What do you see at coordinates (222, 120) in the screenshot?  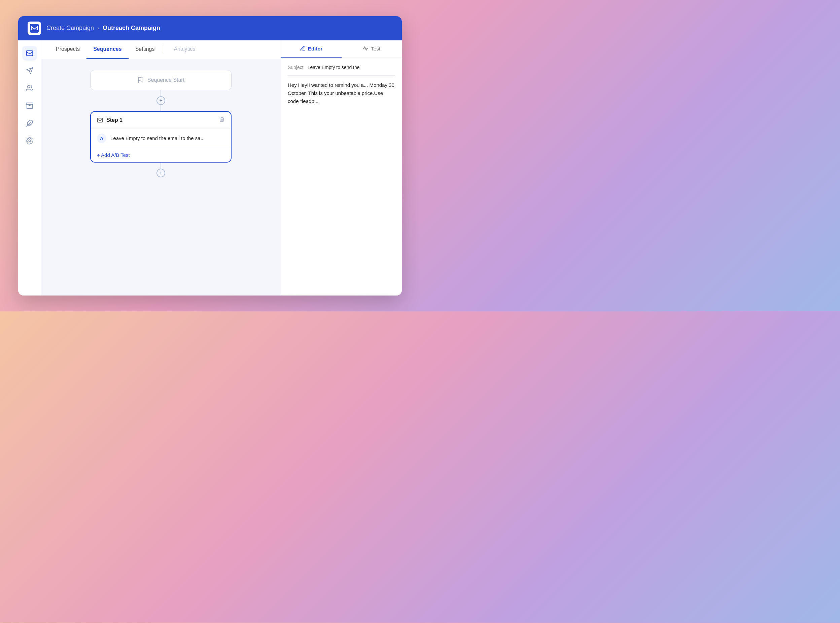 I see `delete-step-button` at bounding box center [222, 120].